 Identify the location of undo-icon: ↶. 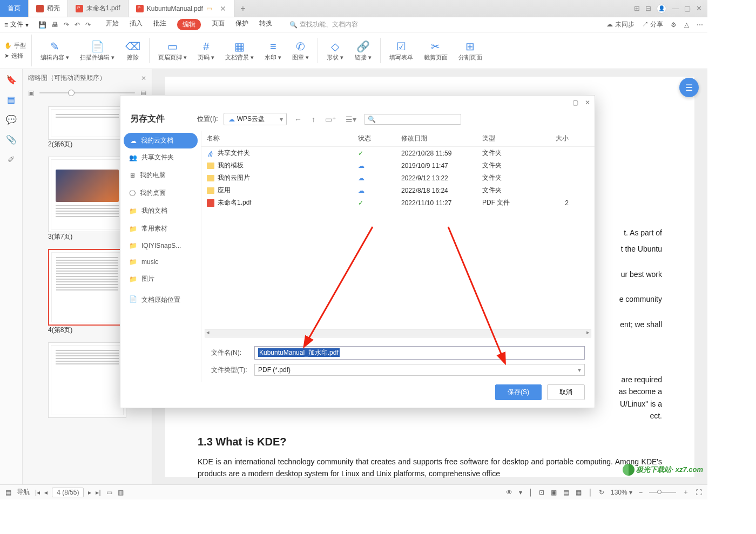
(77, 25).